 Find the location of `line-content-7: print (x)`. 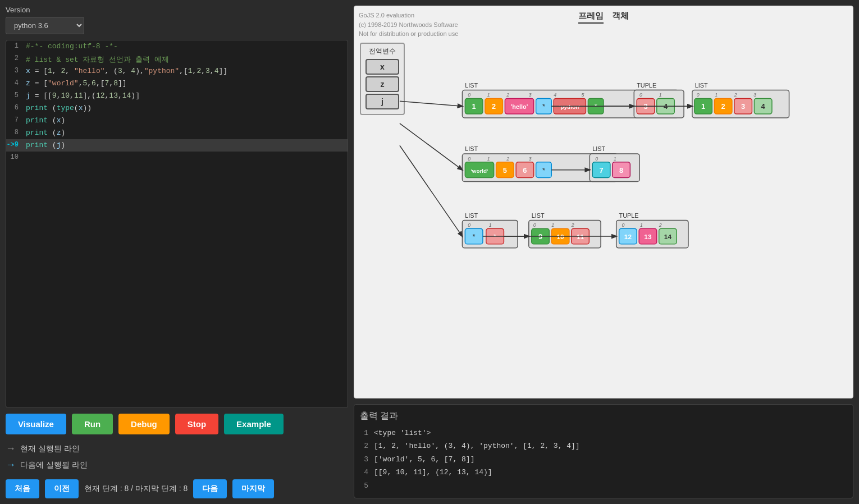

line-content-7: print (x) is located at coordinates (185, 120).